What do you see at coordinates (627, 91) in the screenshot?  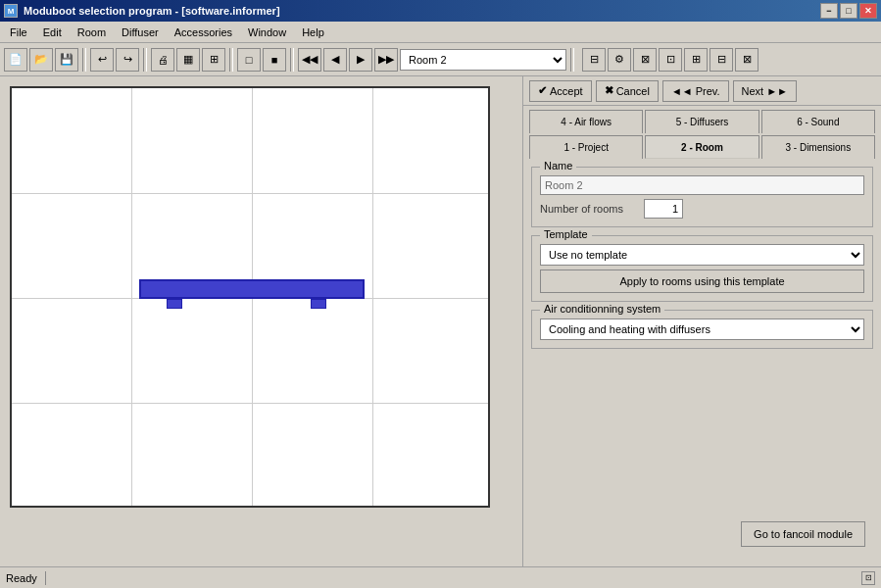 I see `cancel-button: ✖ Cancel` at bounding box center [627, 91].